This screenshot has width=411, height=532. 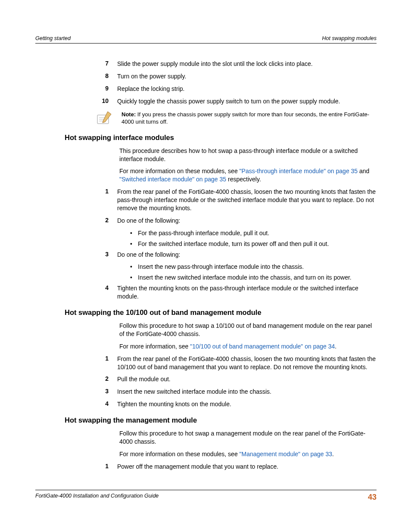 I want to click on section-heading: Hot swapping the 10/100 out of band mana…, so click(x=206, y=313).